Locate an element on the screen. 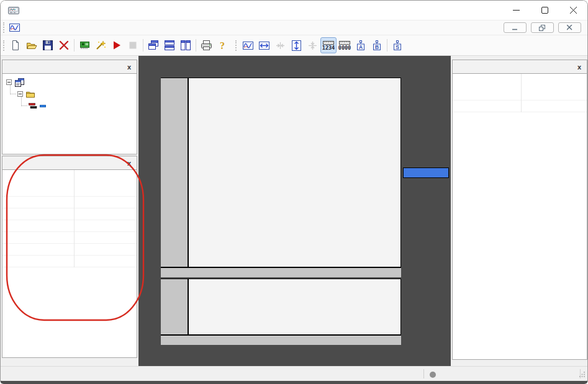 The height and width of the screenshot is (384, 588). device-status-dot-icon is located at coordinates (433, 375).